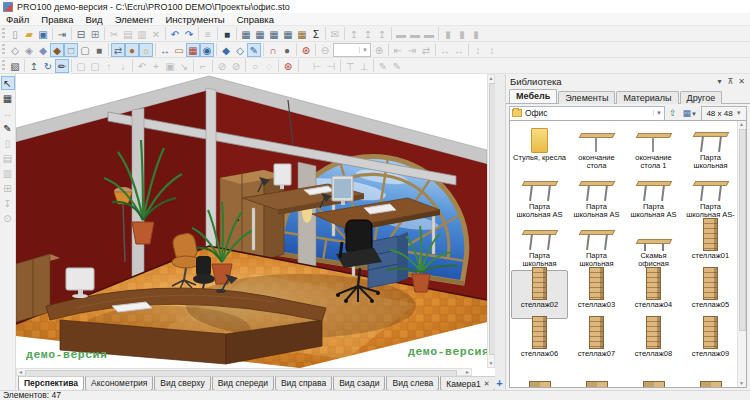 The image size is (750, 400). What do you see at coordinates (8, 143) in the screenshot?
I see `sheet-tool-icon: ▯` at bounding box center [8, 143].